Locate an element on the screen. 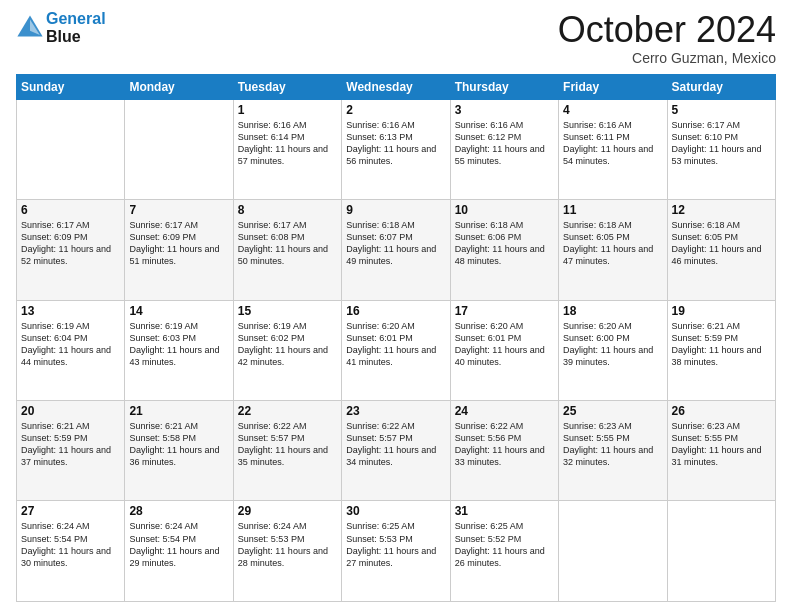  day-info: Sunrise: 6:17 AMSunset: 6:10 PMDaylight:… is located at coordinates (722, 144).